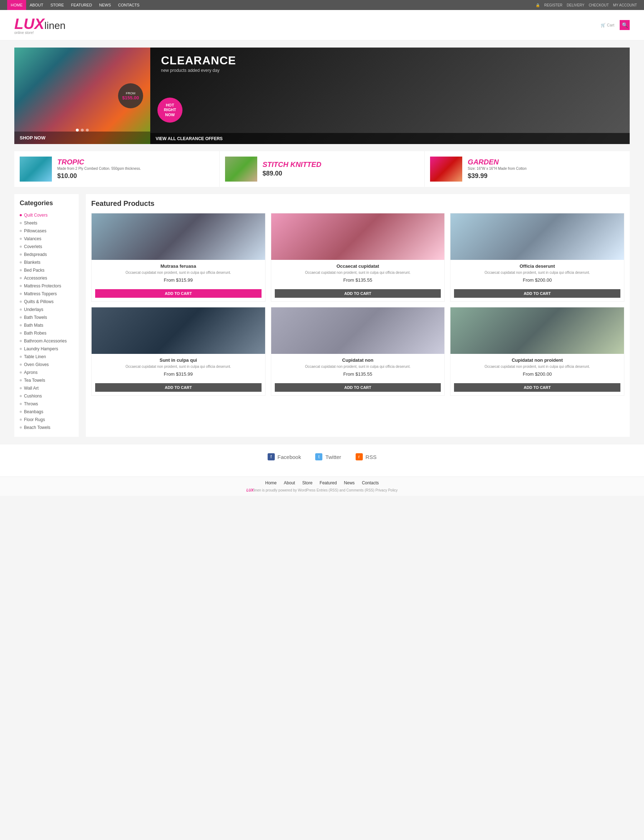 This screenshot has height=840, width=644. What do you see at coordinates (46, 325) in the screenshot?
I see `sidebar-item-bath-mats: Bath Mats` at bounding box center [46, 325].